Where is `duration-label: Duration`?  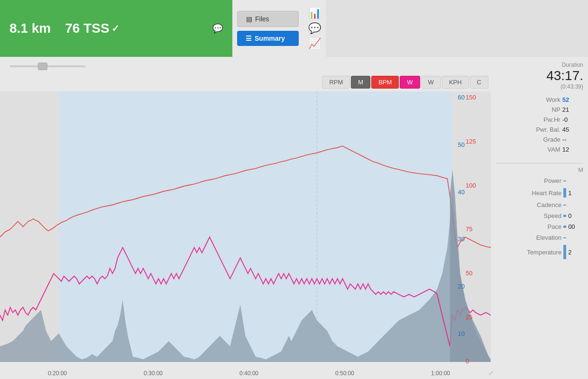 duration-label: Duration is located at coordinates (540, 65).